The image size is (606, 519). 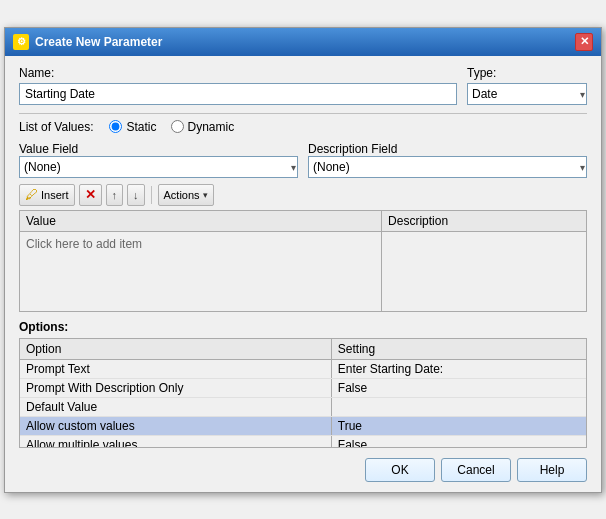 I want to click on name-type-row: Name: Type: Date String Number Boolean ▾, so click(x=303, y=86).